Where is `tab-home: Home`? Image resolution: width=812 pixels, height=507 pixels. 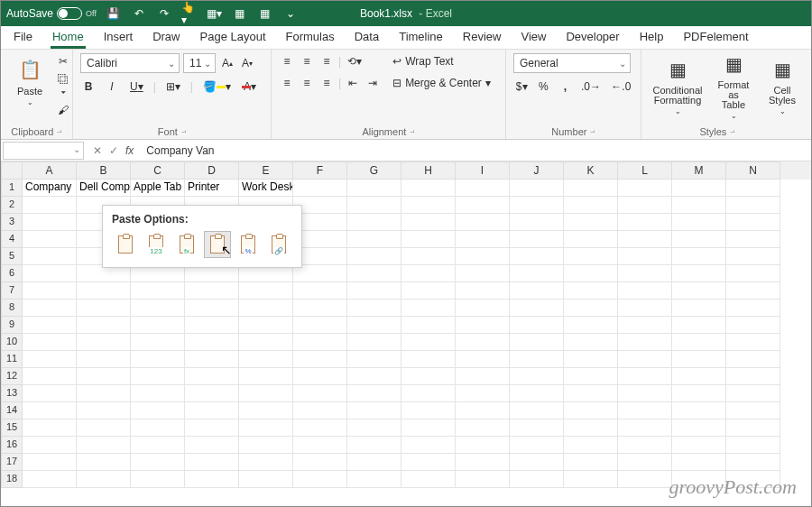 tab-home: Home is located at coordinates (69, 38).